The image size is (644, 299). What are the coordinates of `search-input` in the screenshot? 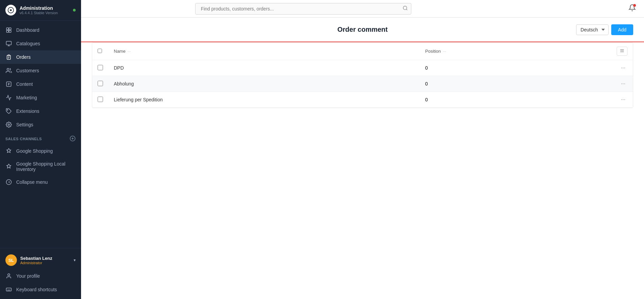 It's located at (303, 9).